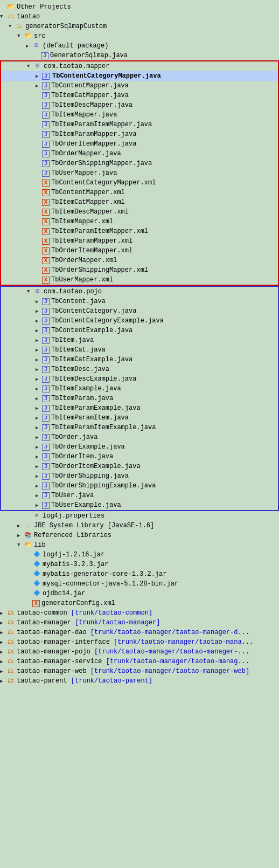 This screenshot has width=279, height=868. I want to click on list-item: ▶ 📚 Referenced Libraries, so click(140, 535).